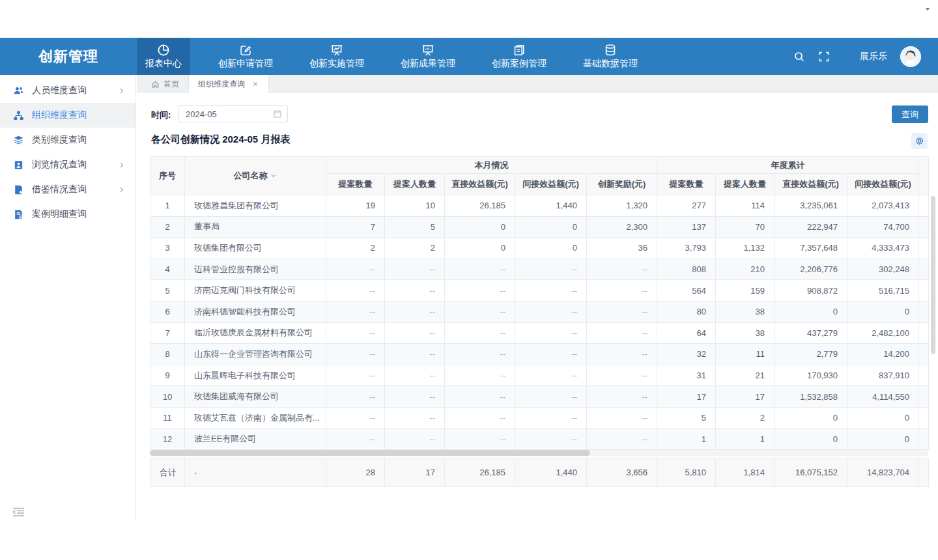 The height and width of the screenshot is (560, 938). Describe the element at coordinates (168, 333) in the screenshot. I see `cell-seq: 7` at that location.